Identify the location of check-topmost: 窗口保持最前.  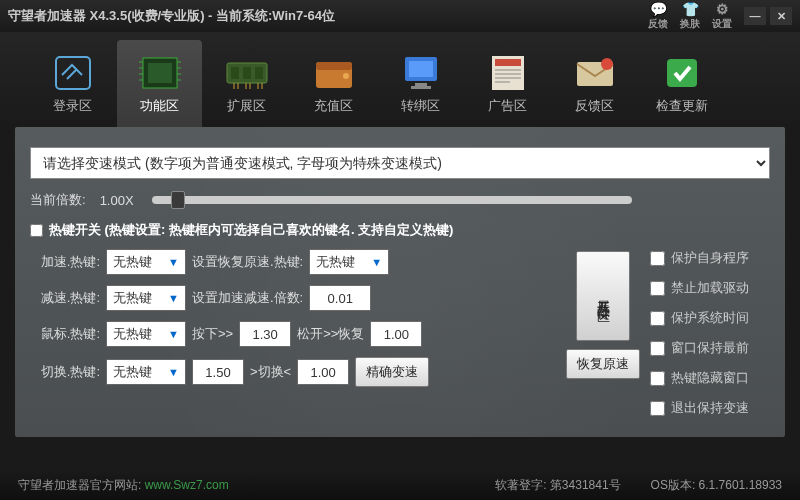
(710, 348).